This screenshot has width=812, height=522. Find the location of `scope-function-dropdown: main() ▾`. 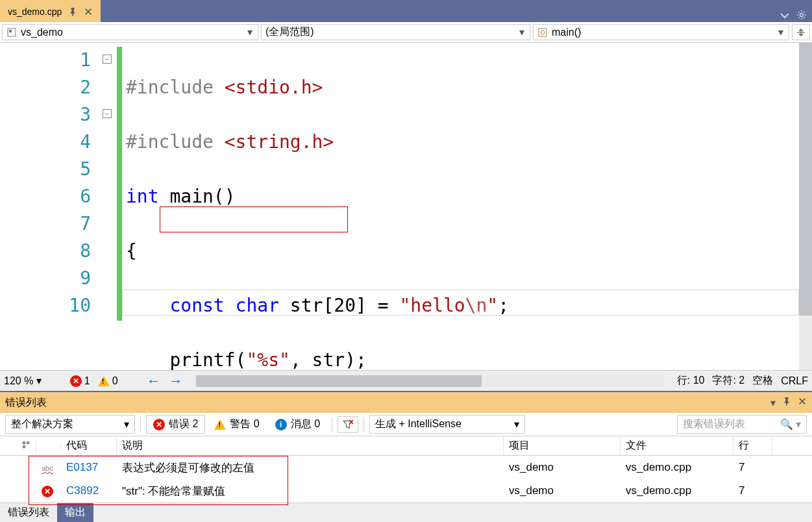

scope-function-dropdown: main() ▾ is located at coordinates (661, 32).